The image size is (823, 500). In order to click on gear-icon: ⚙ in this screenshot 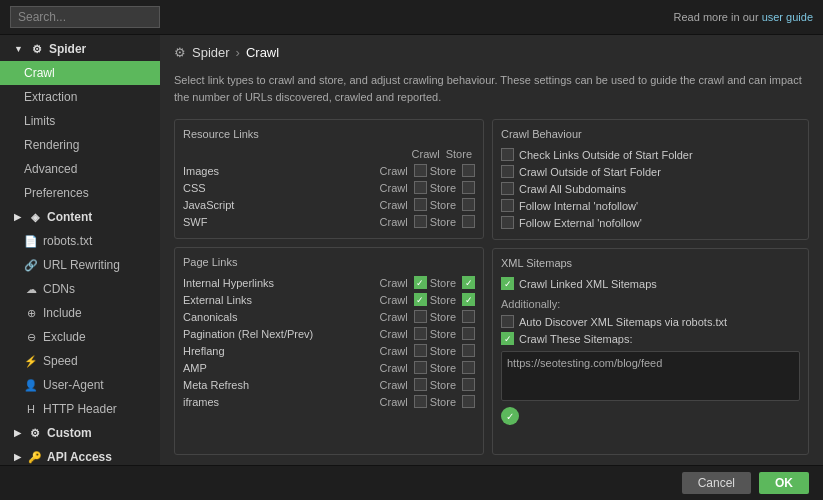, I will do `click(37, 50)`.